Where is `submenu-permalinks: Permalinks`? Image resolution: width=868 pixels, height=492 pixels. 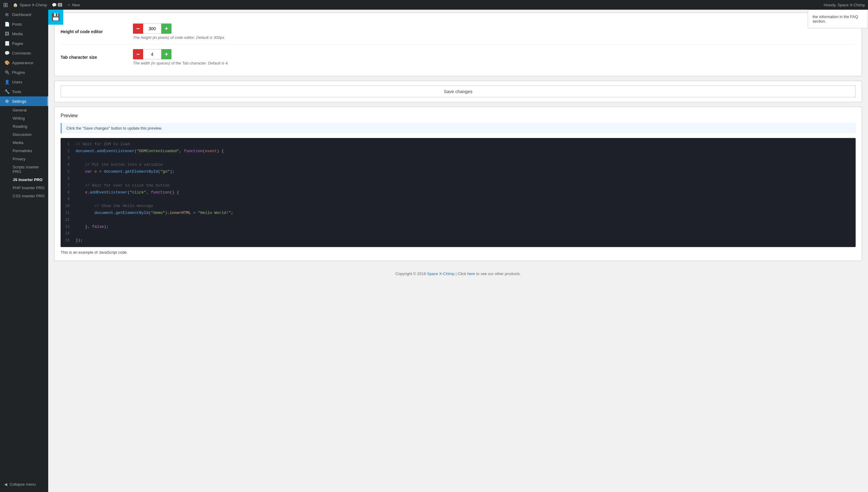 submenu-permalinks: Permalinks is located at coordinates (24, 151).